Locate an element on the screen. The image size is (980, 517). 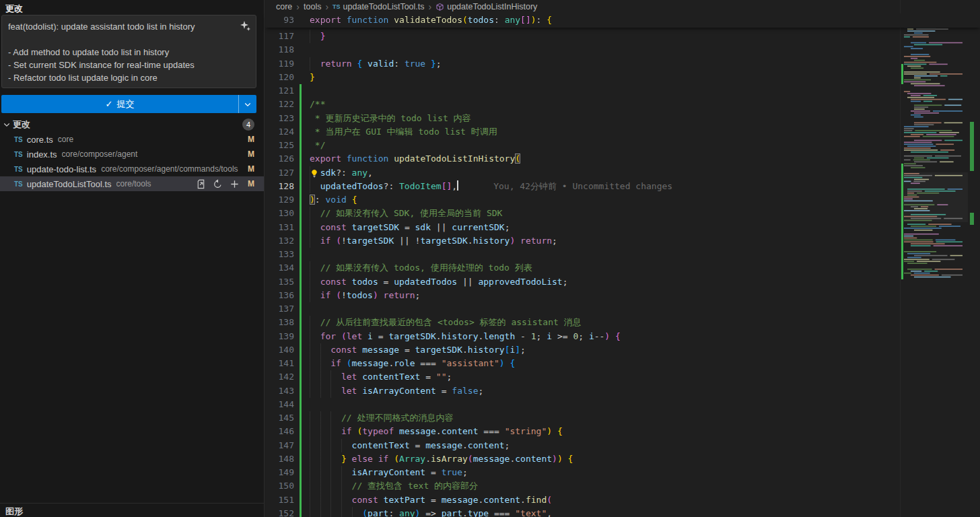
changes-count-badge: 4 is located at coordinates (248, 125).